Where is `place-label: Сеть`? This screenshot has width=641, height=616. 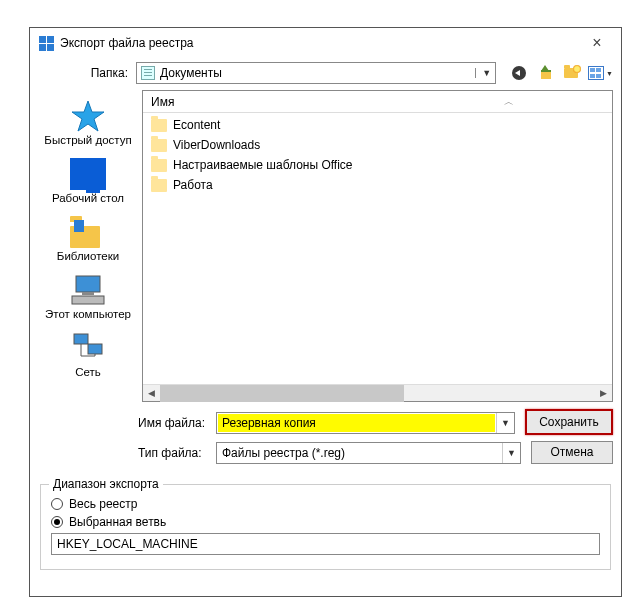 place-label: Сеть is located at coordinates (88, 372).